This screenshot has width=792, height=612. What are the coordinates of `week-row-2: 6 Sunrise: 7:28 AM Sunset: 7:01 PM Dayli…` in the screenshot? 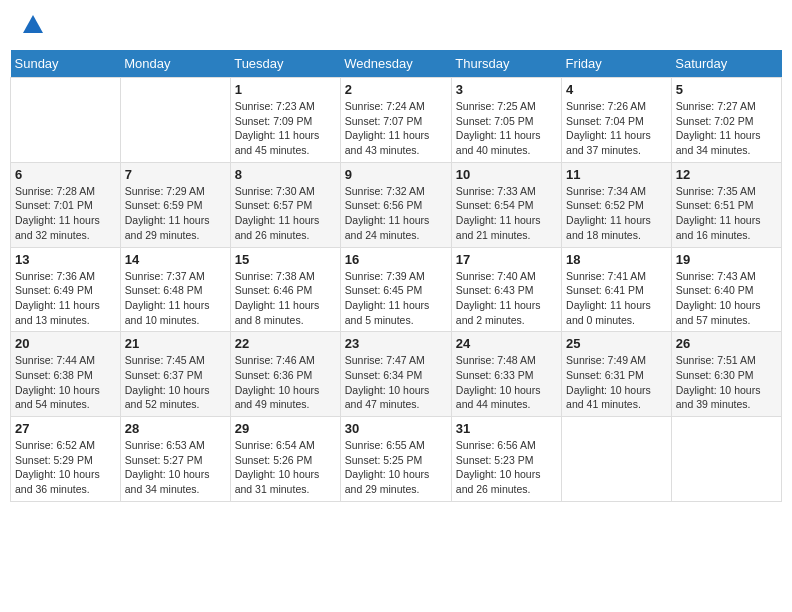 It's located at (396, 204).